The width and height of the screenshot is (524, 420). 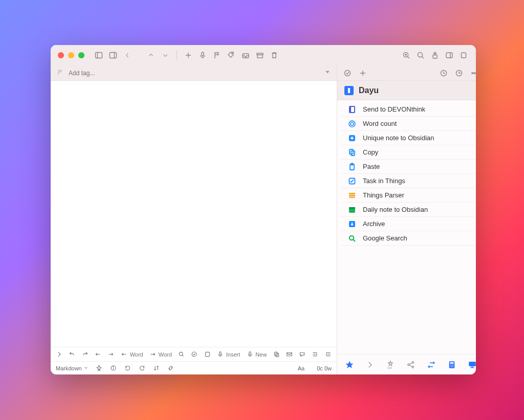 I want to click on mic-icon, so click(x=203, y=55).